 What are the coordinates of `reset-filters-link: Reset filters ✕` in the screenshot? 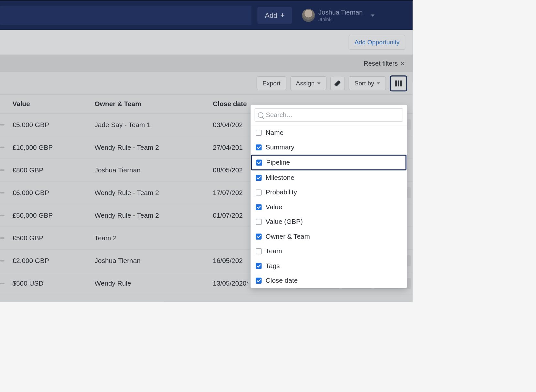 It's located at (385, 63).